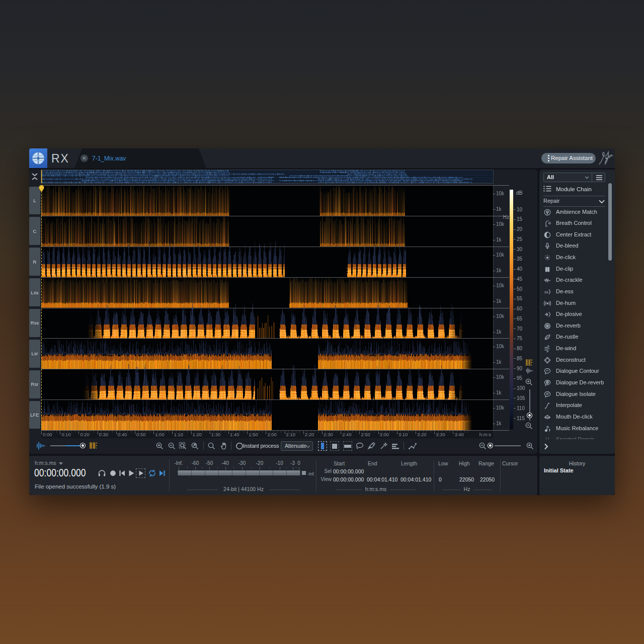  Describe the element at coordinates (575, 280) in the screenshot. I see `module-item-de-crackle: De-crackle` at that location.